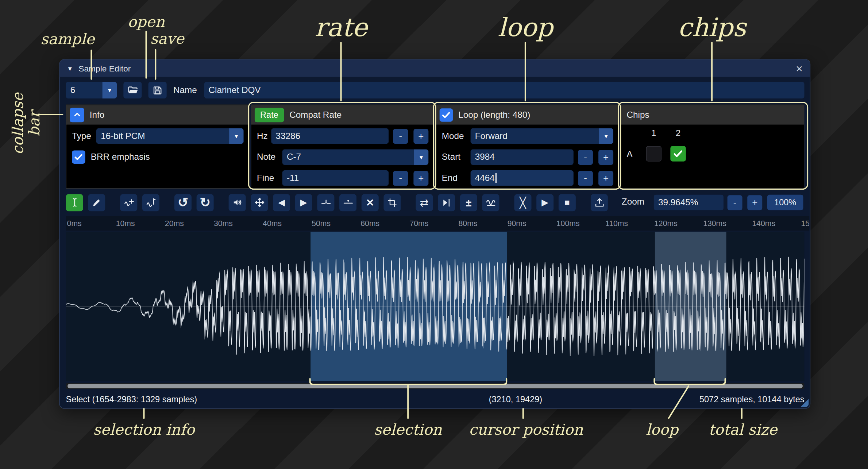 The image size is (868, 469). What do you see at coordinates (435, 386) in the screenshot?
I see `scrollbar-thumb` at bounding box center [435, 386].